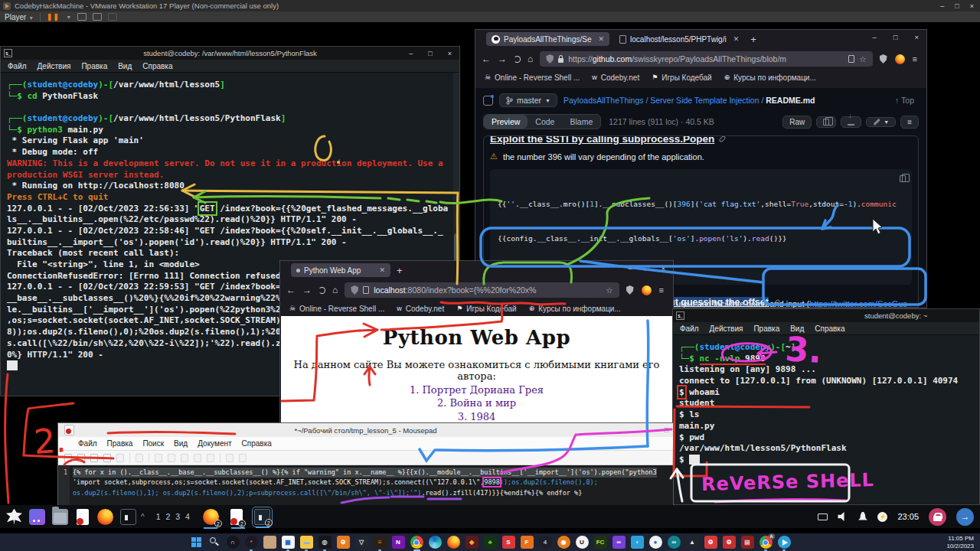  I want to click on fc-icon: FC, so click(600, 542).